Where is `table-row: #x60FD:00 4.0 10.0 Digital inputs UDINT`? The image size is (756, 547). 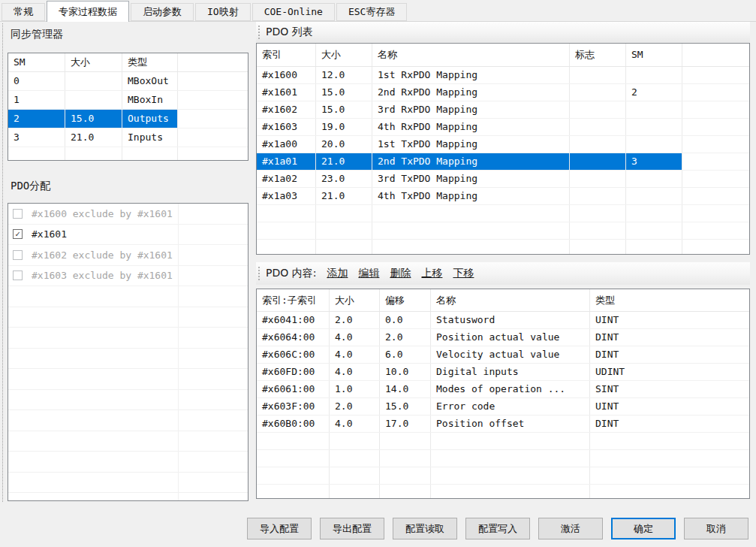
table-row: #x60FD:00 4.0 10.0 Digital inputs UDINT is located at coordinates (503, 373).